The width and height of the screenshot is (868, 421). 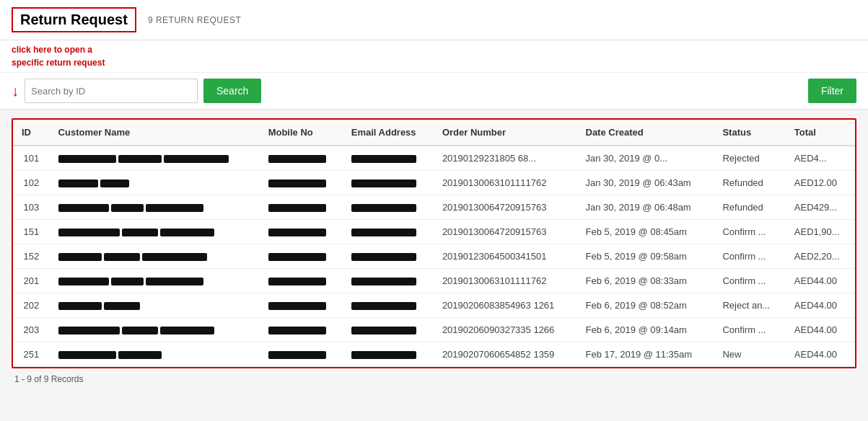 I want to click on cell-status: New, so click(x=749, y=355).